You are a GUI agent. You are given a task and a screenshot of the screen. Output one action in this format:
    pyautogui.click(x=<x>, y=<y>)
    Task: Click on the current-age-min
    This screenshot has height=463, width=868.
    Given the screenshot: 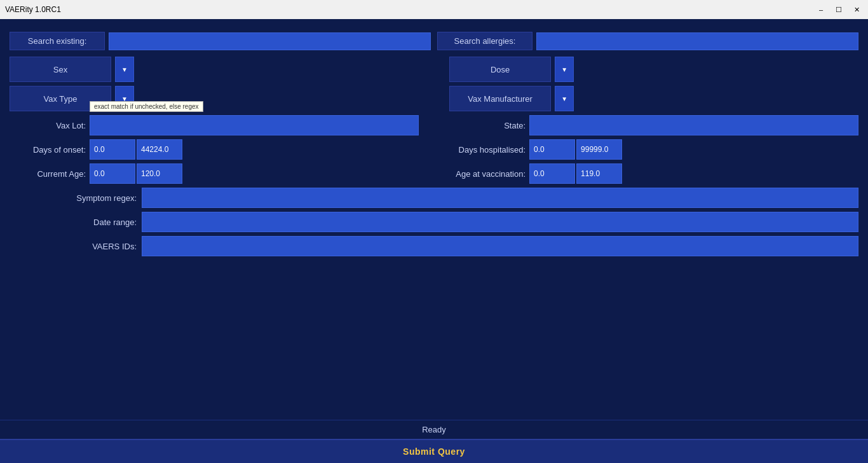 What is the action you would take?
    pyautogui.click(x=112, y=174)
    